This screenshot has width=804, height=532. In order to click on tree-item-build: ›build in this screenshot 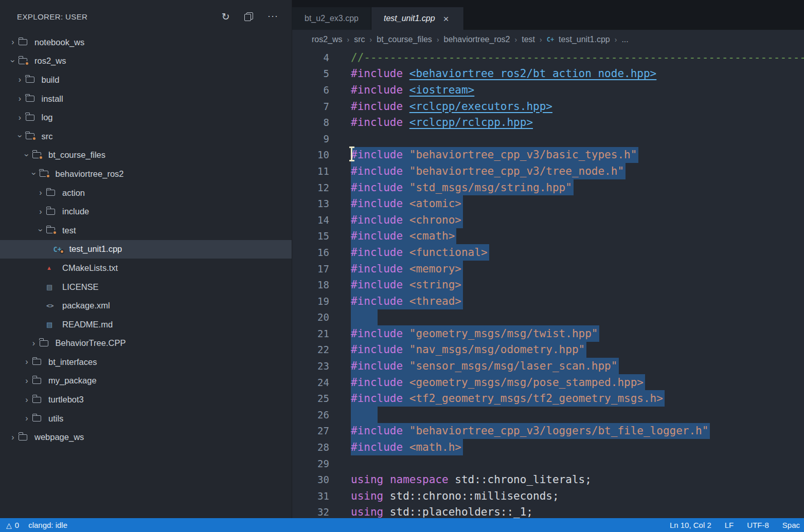, I will do `click(146, 80)`.